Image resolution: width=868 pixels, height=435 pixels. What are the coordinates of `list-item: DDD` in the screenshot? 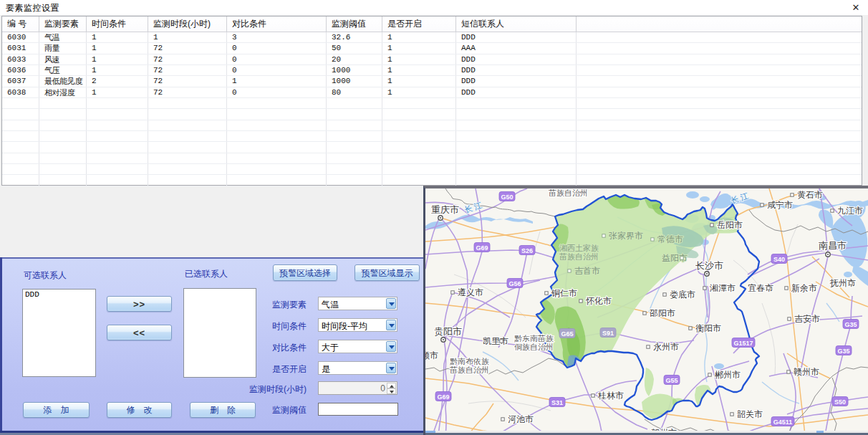 It's located at (59, 295).